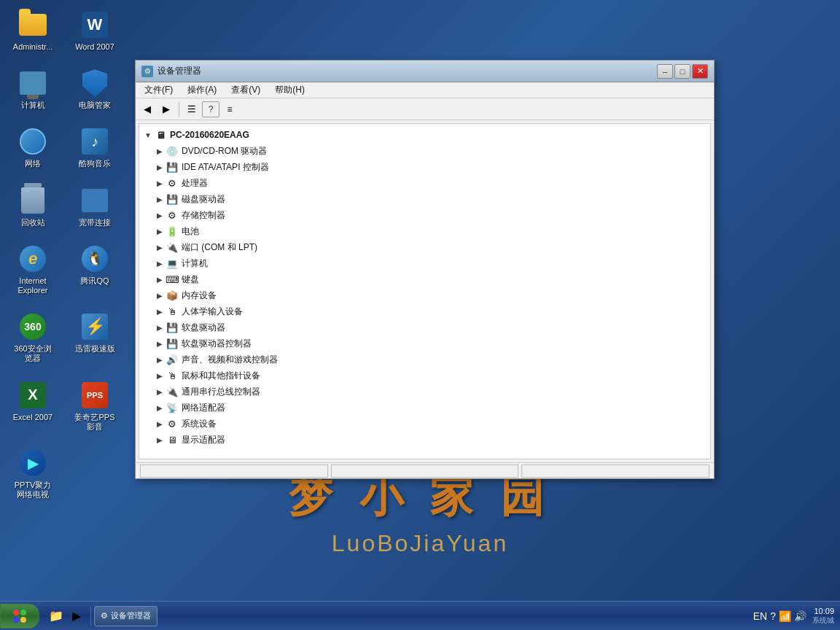 The width and height of the screenshot is (840, 630). I want to click on tree-item-ports: ▶ 🔌 端口 (COM 和 LPT), so click(424, 247).